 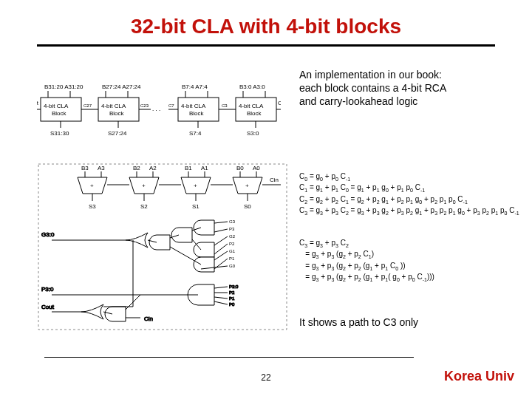 What do you see at coordinates (232, 304) in the screenshot?
I see `svg-text: P0` at bounding box center [232, 304].